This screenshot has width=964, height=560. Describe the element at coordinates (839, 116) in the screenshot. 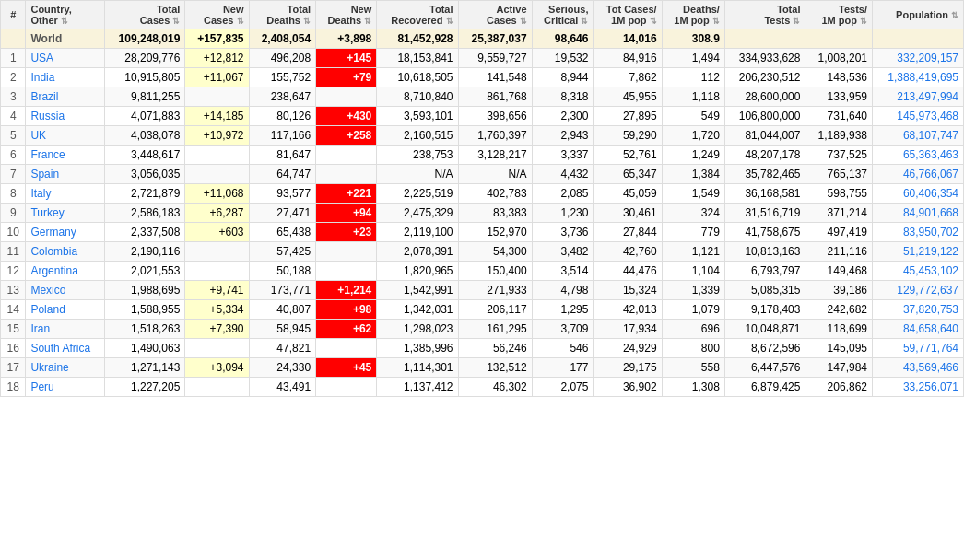

I see `row-tests-1m: 731,640` at that location.